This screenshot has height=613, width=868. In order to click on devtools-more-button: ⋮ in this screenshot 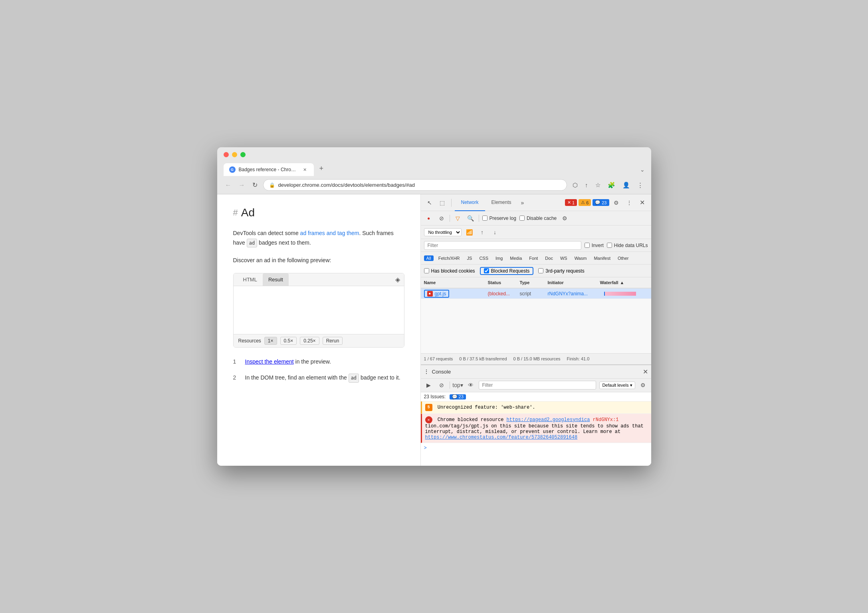, I will do `click(629, 203)`.